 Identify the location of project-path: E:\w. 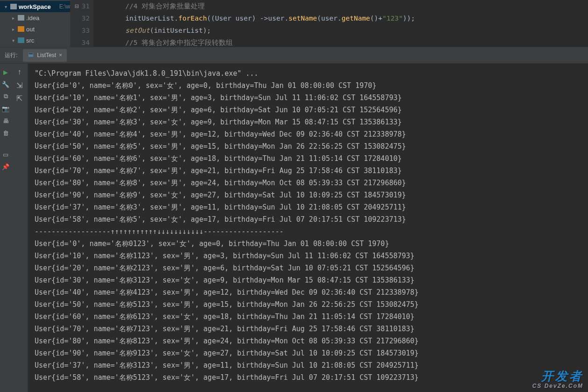
(65, 7).